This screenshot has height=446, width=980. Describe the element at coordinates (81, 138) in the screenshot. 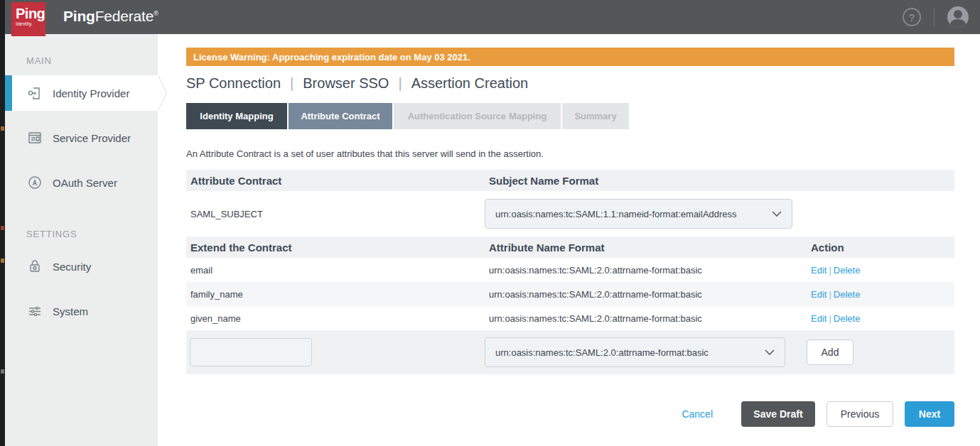

I see `sidebar-item-service-provider: Service Provider` at that location.